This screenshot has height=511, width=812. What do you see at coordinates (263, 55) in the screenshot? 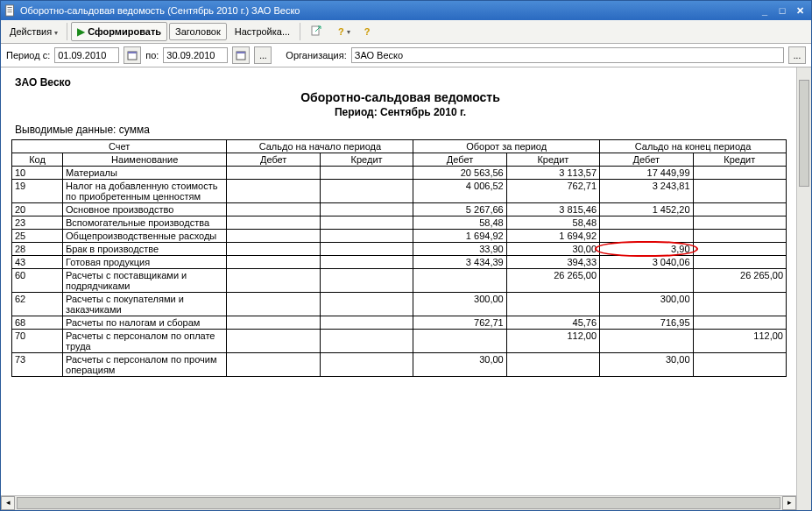
I see `period-spread-button: ...` at bounding box center [263, 55].